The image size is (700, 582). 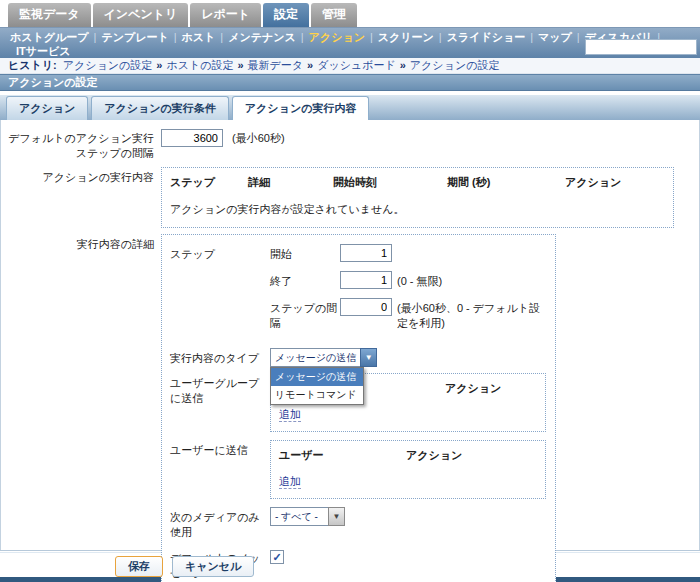 What do you see at coordinates (350, 42) in the screenshot?
I see `sub-menu: ホストグループ|テンプレート|ホスト|メンテナンス|アクション|スクリーン|スラ…` at bounding box center [350, 42].